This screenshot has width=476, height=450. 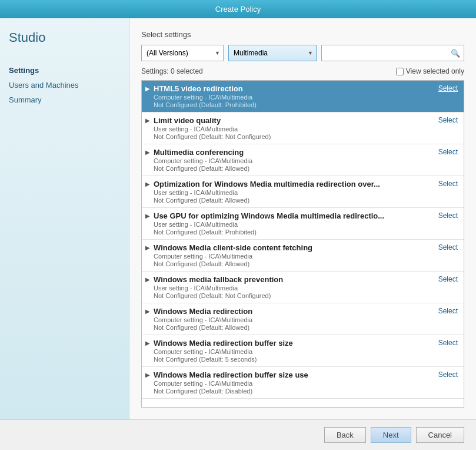 What do you see at coordinates (238, 9) in the screenshot?
I see `window-title: Create Policy` at bounding box center [238, 9].